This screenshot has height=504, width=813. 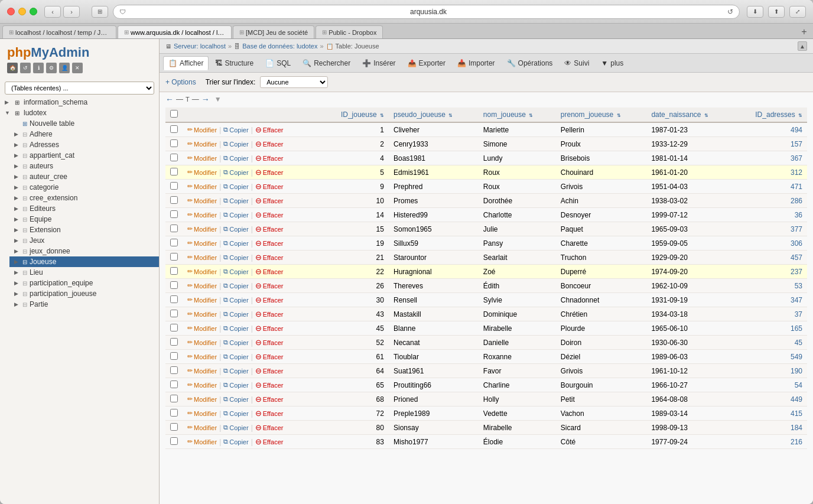 What do you see at coordinates (770, 115) in the screenshot?
I see `col-header-id-adresses: ID_adresses ⇅` at bounding box center [770, 115].